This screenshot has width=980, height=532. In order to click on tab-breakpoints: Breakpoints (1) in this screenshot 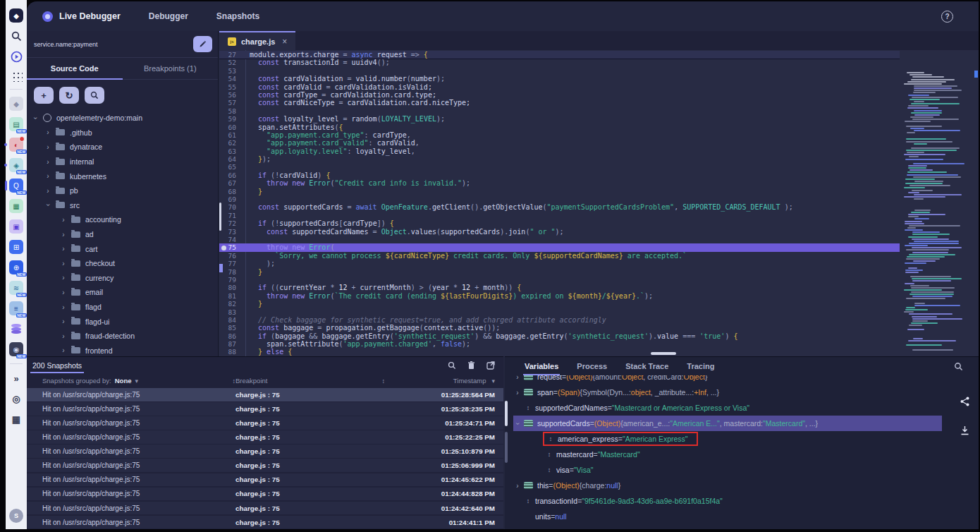, I will do `click(171, 68)`.